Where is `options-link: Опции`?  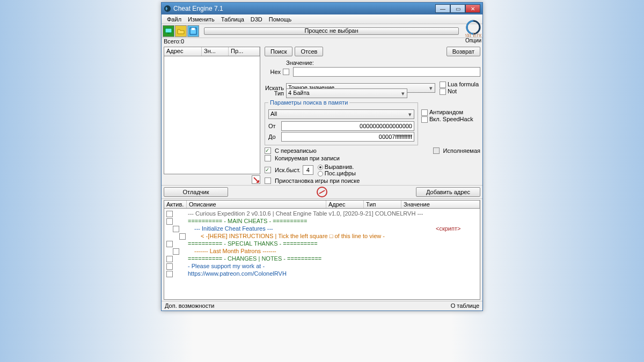 options-link: Опции is located at coordinates (473, 41).